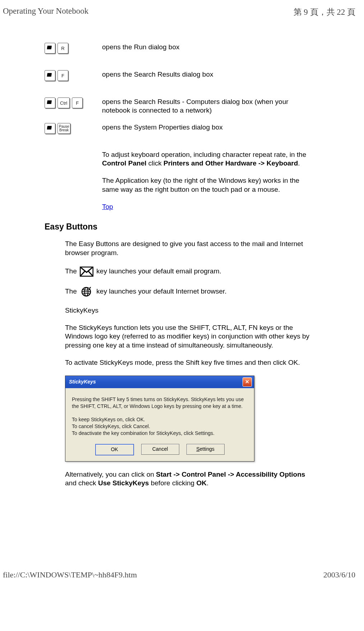 Image resolution: width=364 pixels, height=631 pixels. What do you see at coordinates (160, 382) in the screenshot?
I see `dialog-titlebar: StickyKeys ✕` at bounding box center [160, 382].